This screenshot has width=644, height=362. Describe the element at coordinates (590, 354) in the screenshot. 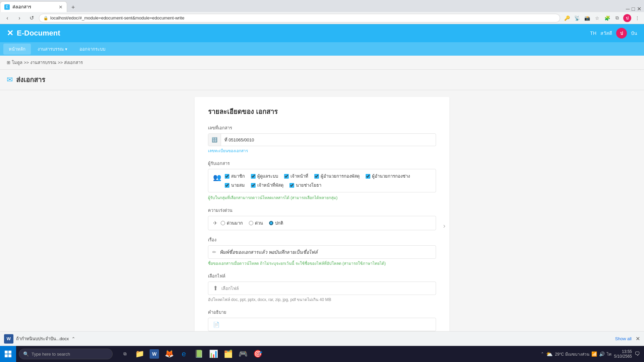

I see `taskbar-right: ⌃ ⛅ 29°C มีเมฆบางส่วน 📶 🔊 ไท 13:55 5/10/…` at that location.